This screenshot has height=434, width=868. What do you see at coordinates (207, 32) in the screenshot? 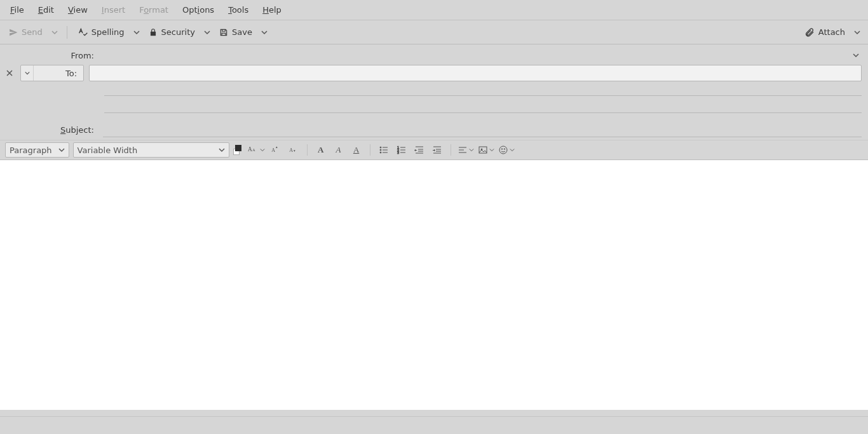
I see `security-dropdown` at bounding box center [207, 32].